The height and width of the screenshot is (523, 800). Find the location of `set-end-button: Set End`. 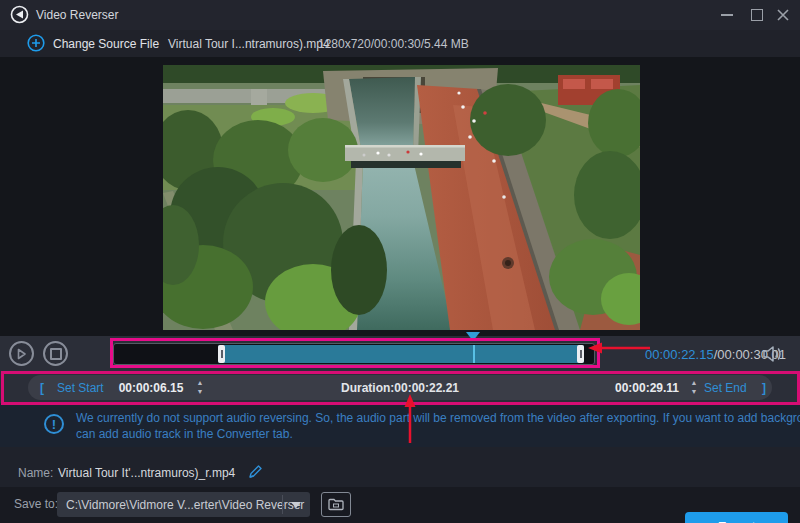

set-end-button: Set End is located at coordinates (726, 388).